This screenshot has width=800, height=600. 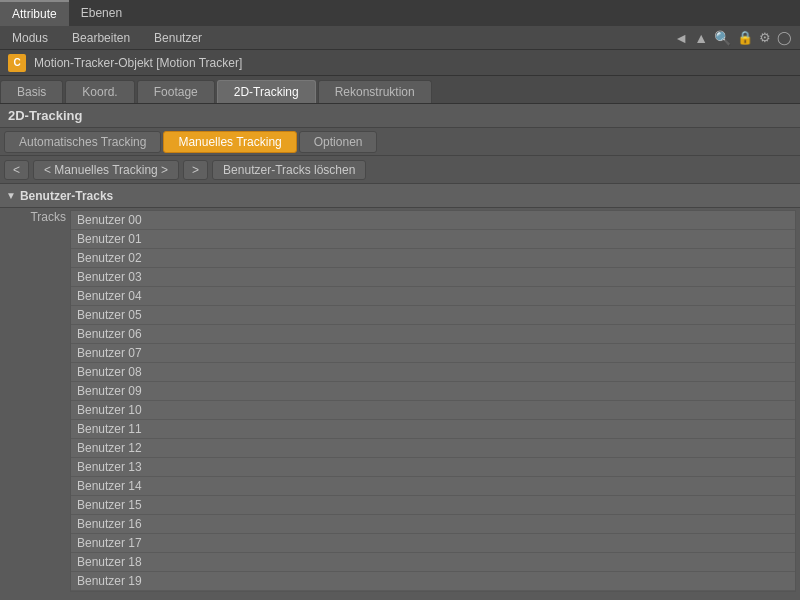 What do you see at coordinates (230, 142) in the screenshot?
I see `tab-manuelles-tracking: Manuelles Tracking` at bounding box center [230, 142].